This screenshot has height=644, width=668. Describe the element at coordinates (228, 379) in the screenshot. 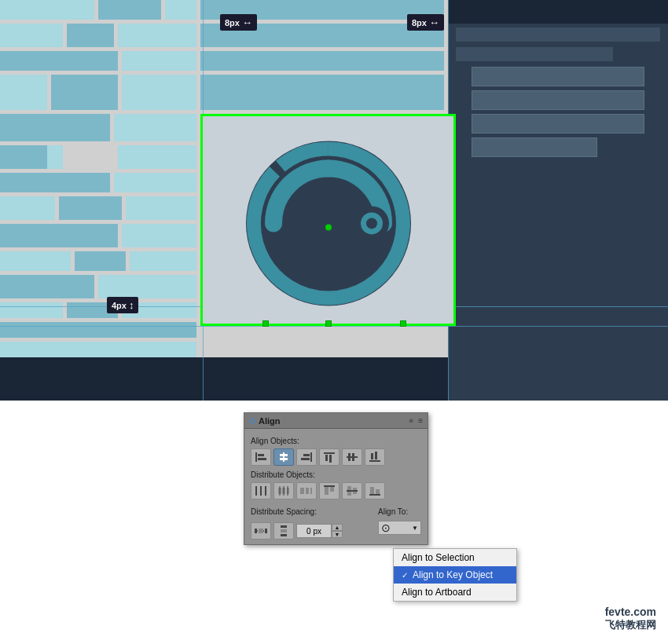

I see `bottom-dark-bar` at that location.